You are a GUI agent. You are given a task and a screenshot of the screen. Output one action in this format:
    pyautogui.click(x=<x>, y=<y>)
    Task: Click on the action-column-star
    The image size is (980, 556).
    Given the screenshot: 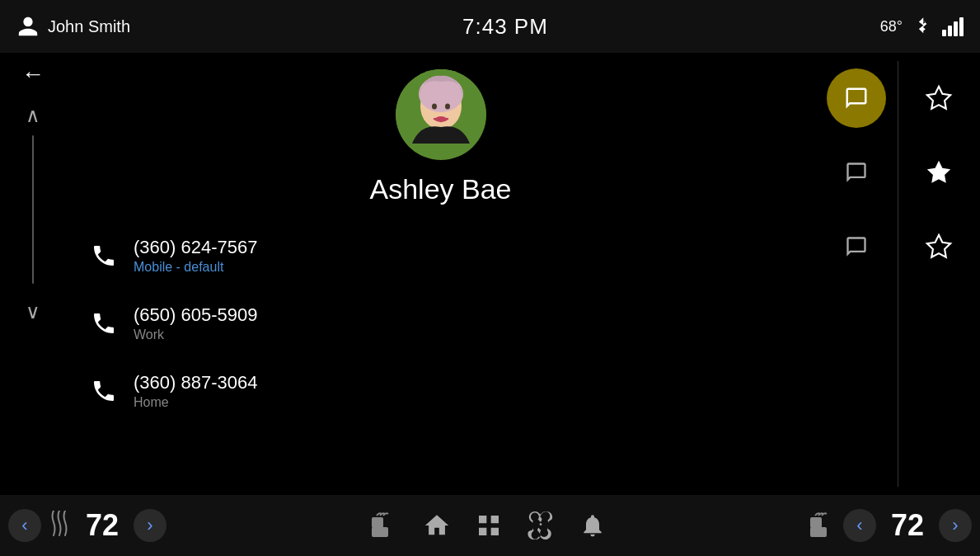 What is the action you would take?
    pyautogui.click(x=940, y=274)
    